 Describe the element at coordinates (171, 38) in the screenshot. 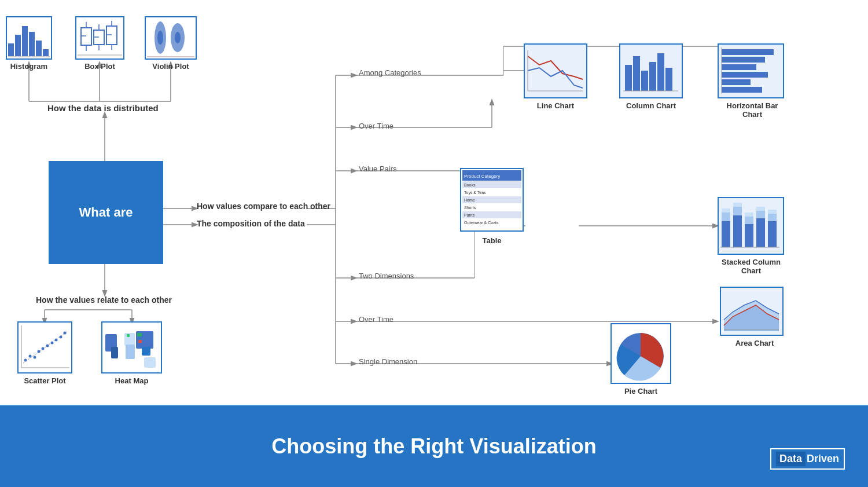

I see `violinplot-thumb` at that location.